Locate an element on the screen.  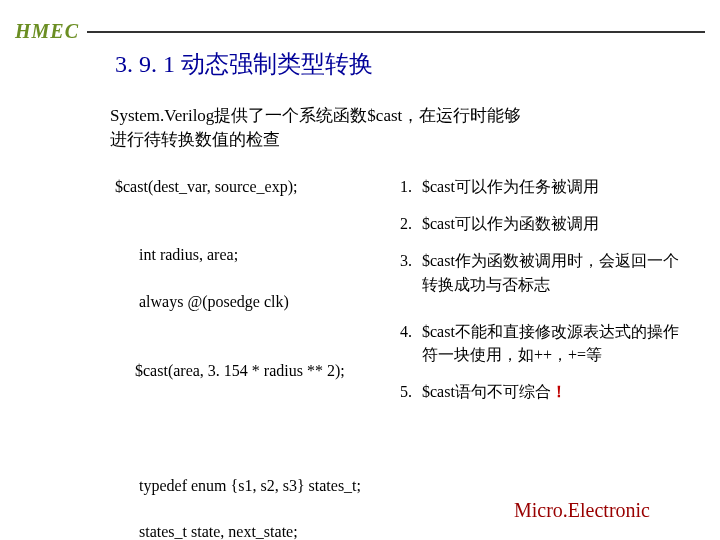
note-item-2: 2. $cast可以作为函数被调用 is located at coordinates (540, 224).